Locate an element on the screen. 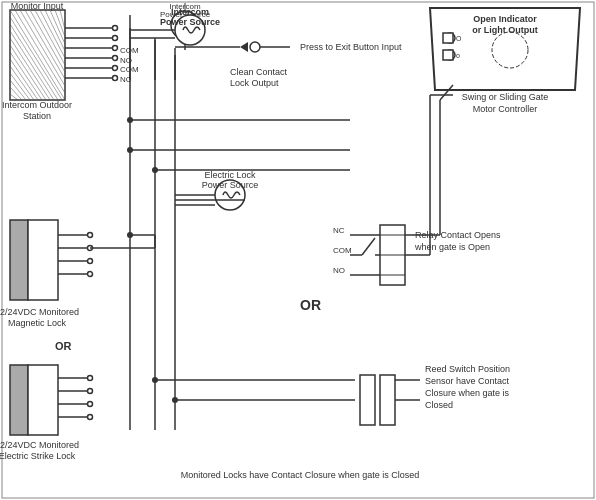 The width and height of the screenshot is (596, 500). svg-text: NC is located at coordinates (339, 230).